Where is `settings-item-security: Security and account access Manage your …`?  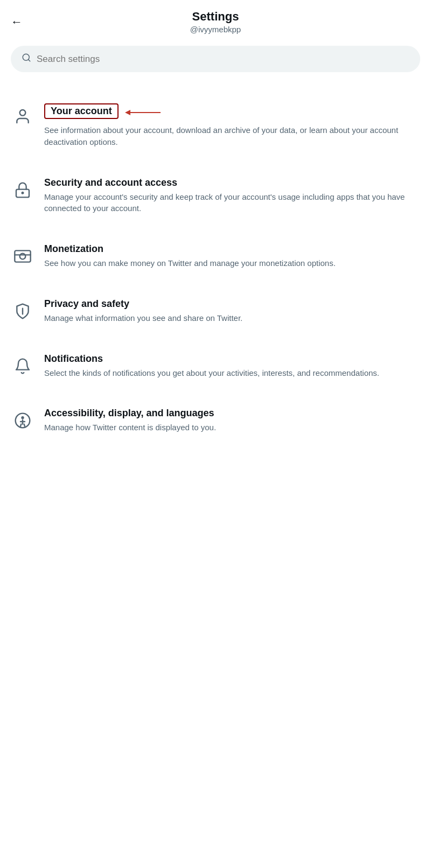
settings-item-security: Security and account access Manage your … is located at coordinates (215, 196).